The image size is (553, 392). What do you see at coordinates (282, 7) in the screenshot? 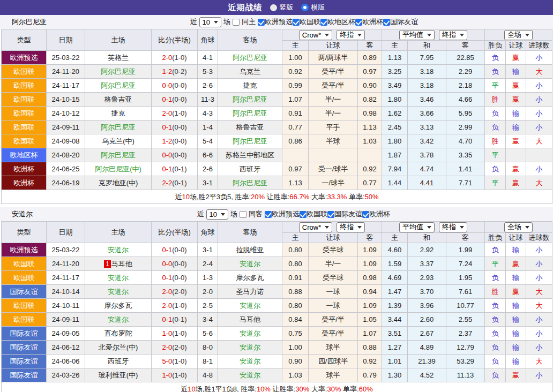
I see `layout-radio-vertical: 竖版` at bounding box center [282, 7].